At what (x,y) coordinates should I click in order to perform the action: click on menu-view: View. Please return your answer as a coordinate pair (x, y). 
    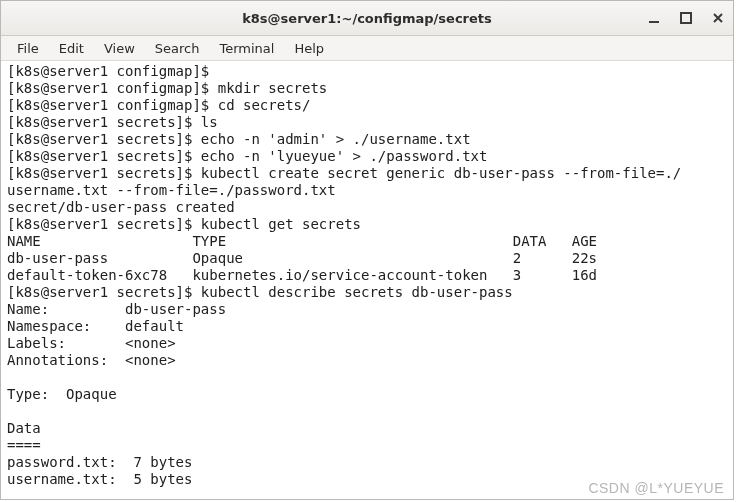
    Looking at the image, I should click on (120, 48).